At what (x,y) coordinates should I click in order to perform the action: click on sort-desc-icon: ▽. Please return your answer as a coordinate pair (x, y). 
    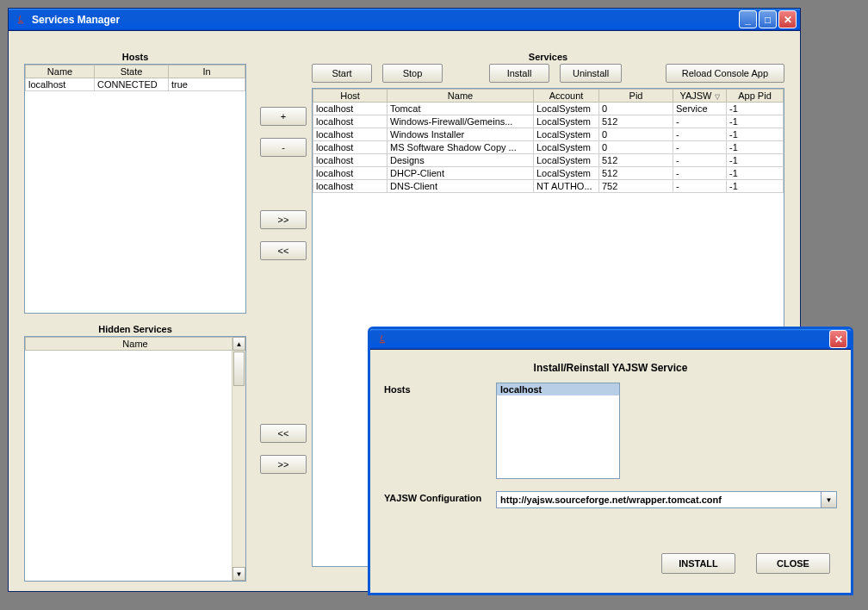
    Looking at the image, I should click on (717, 96).